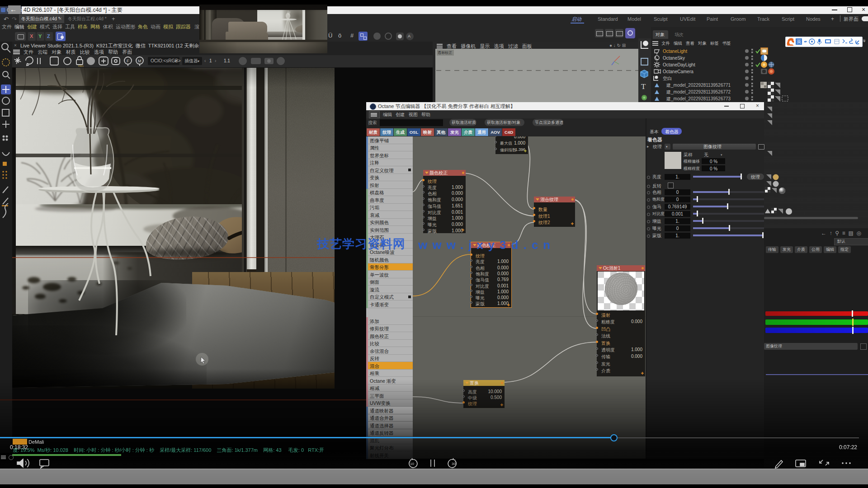 The width and height of the screenshot is (868, 488). I want to click on svg-text: 英, so click(799, 42).